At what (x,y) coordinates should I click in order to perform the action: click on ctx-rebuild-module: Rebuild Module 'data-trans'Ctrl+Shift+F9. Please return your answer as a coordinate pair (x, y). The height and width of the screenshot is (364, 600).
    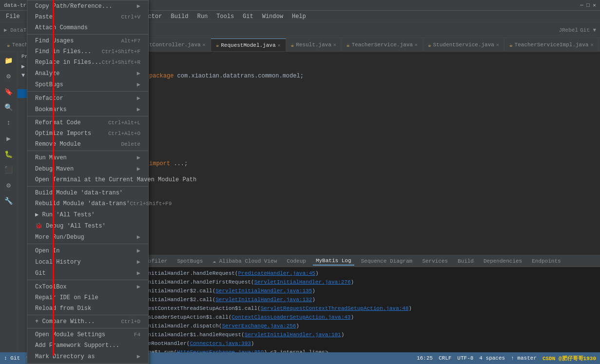
    Looking at the image, I should click on (88, 204).